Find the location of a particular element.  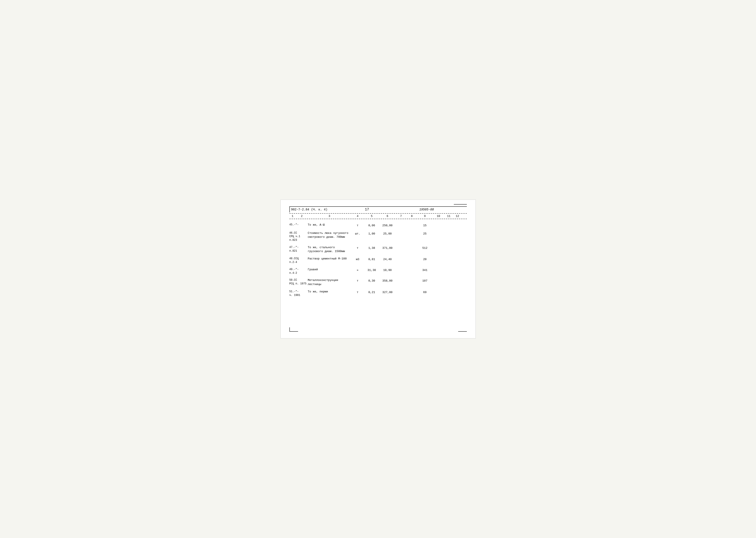

col-header-8: 8 is located at coordinates (412, 216).